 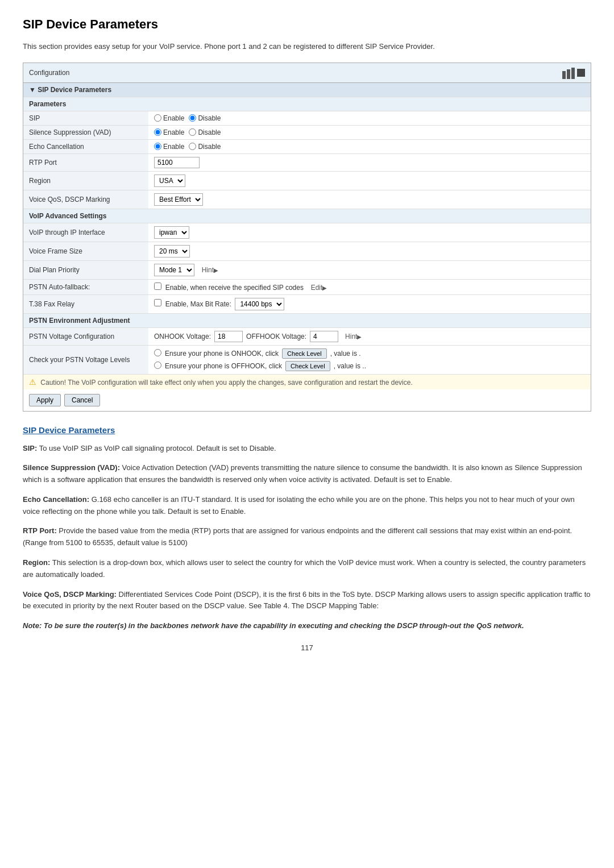 What do you see at coordinates (307, 132) in the screenshot?
I see `vad-row: Silence Suppression (VAD) Enable Disable` at bounding box center [307, 132].